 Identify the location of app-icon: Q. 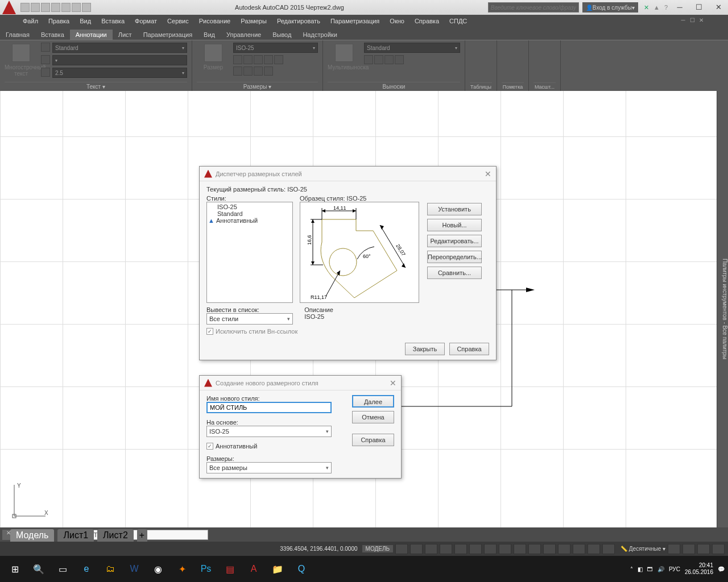
(301, 569).